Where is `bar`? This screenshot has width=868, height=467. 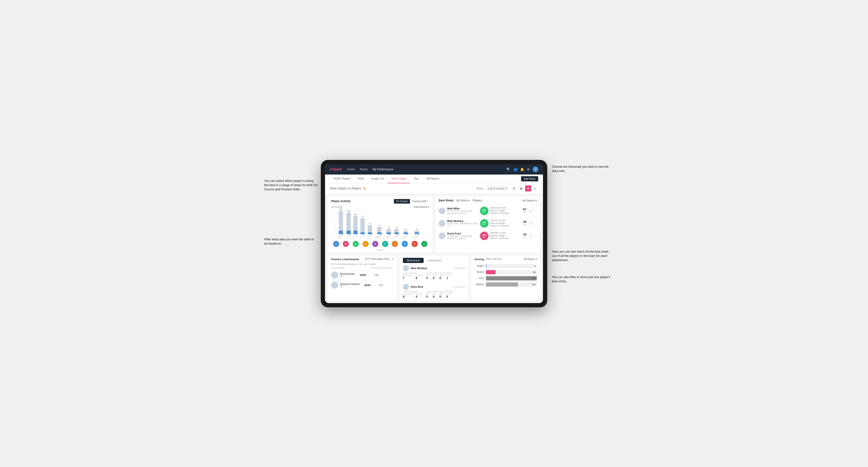 bar is located at coordinates (370, 230).